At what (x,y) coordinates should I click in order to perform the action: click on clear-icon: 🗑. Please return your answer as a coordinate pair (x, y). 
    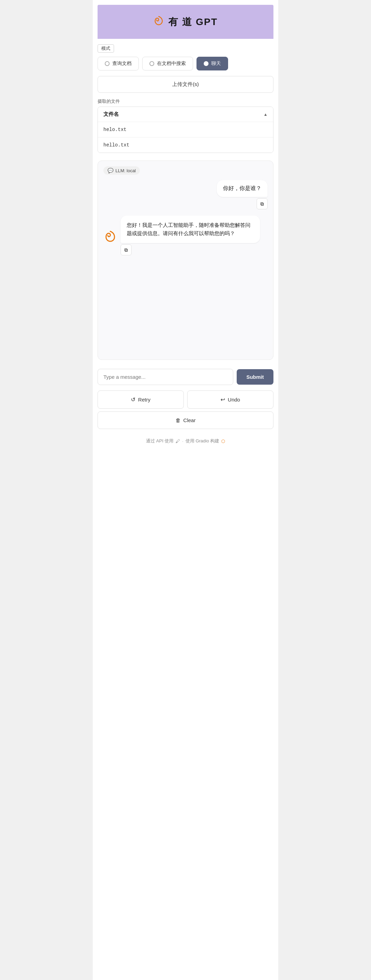
    Looking at the image, I should click on (178, 420).